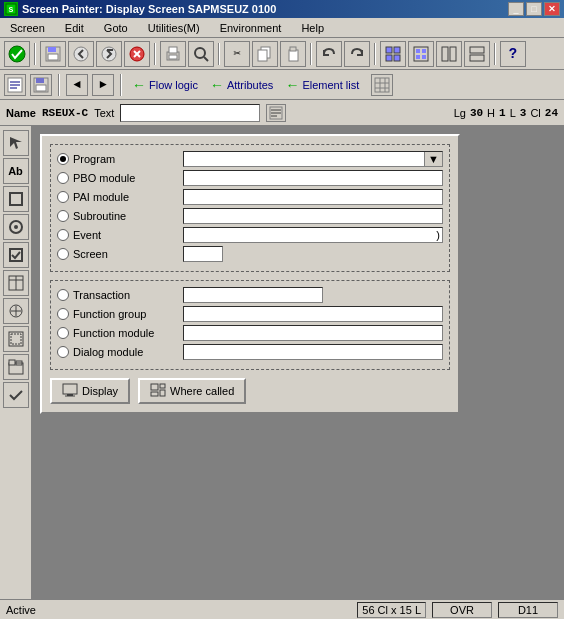 The image size is (564, 619). What do you see at coordinates (16, 283) in the screenshot?
I see `table-draw-button` at bounding box center [16, 283].